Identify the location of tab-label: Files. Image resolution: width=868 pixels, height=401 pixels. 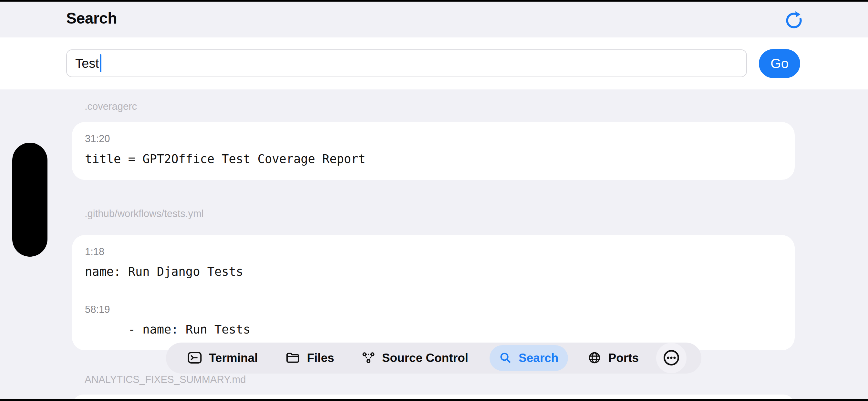
(320, 358).